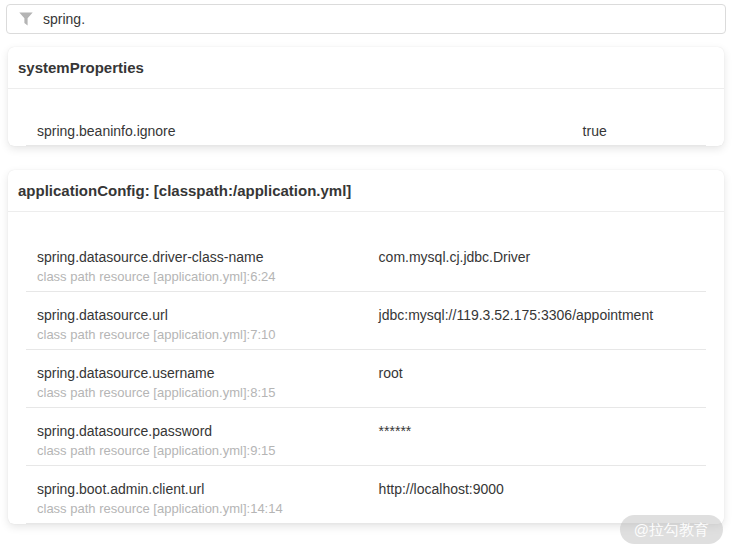 The height and width of the screenshot is (552, 732). I want to click on filter-bar, so click(366, 19).